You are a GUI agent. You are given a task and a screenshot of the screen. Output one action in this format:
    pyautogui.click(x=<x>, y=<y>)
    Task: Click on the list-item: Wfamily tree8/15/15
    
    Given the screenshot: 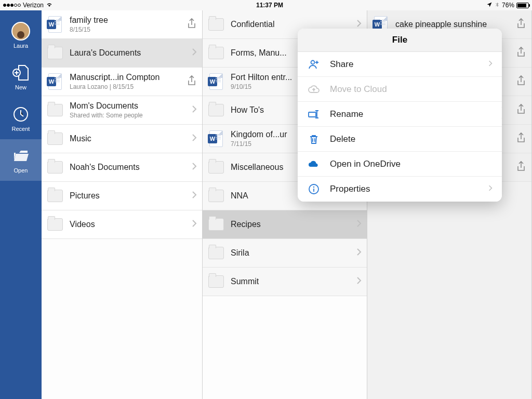 What is the action you would take?
    pyautogui.click(x=122, y=25)
    